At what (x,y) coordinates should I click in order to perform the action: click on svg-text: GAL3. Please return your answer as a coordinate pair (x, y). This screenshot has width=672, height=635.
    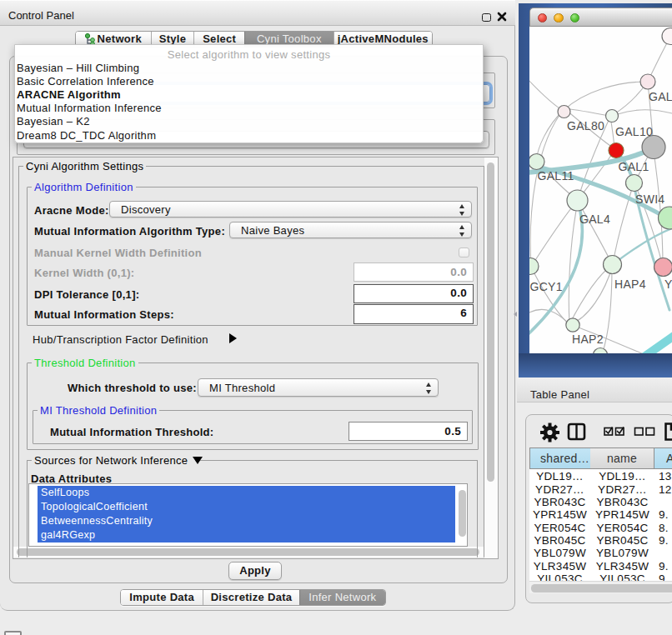
    Looking at the image, I should click on (660, 97).